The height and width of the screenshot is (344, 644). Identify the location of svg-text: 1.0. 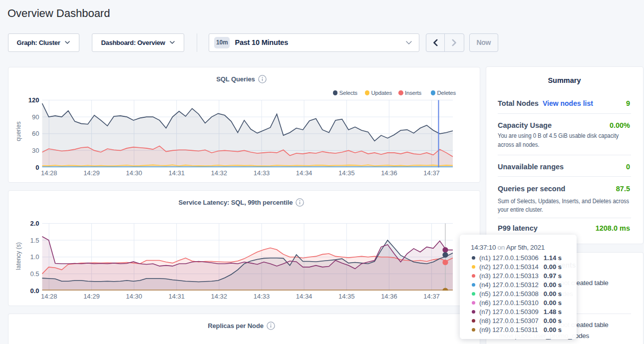
(34, 257).